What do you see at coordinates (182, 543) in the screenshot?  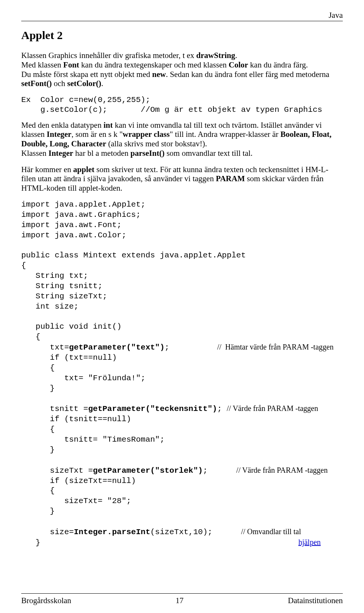 I see `code-line: } hjälpen` at bounding box center [182, 543].